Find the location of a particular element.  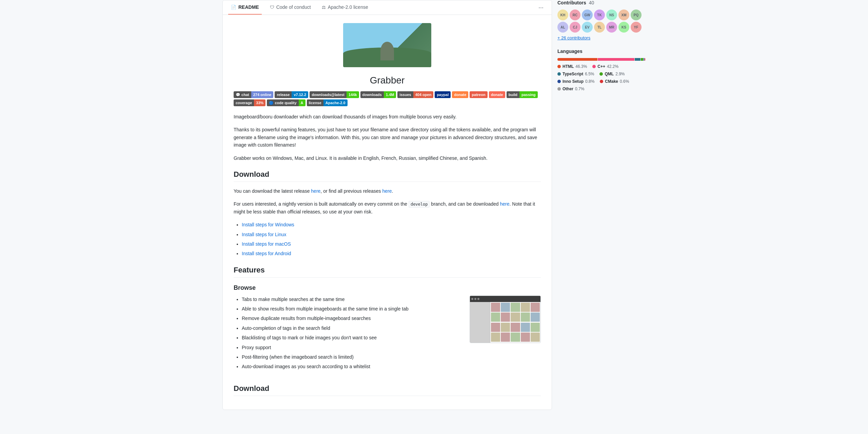

description-3: Grabber works on Windows, Mac, and Linux… is located at coordinates (387, 158).